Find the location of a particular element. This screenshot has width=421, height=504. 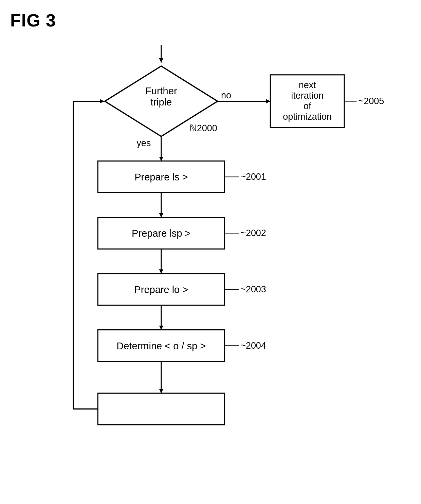

box-2004-label: Determine < o / sp > is located at coordinates (161, 346).